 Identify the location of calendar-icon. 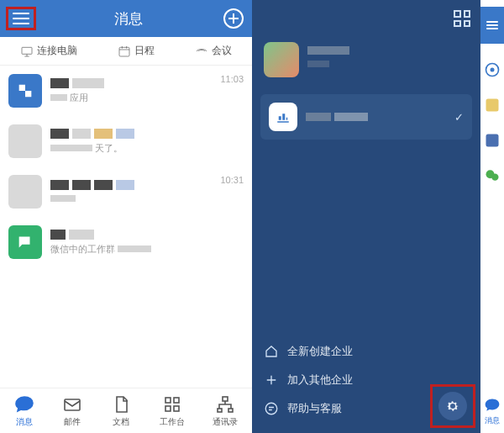
(124, 51).